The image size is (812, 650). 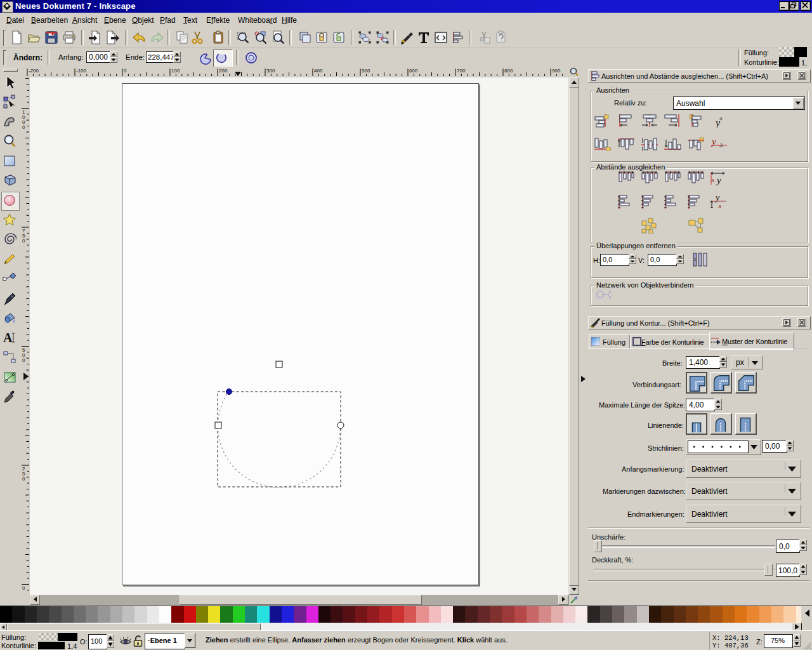 What do you see at coordinates (509, 71) in the screenshot?
I see `svg-text: 800` at bounding box center [509, 71].